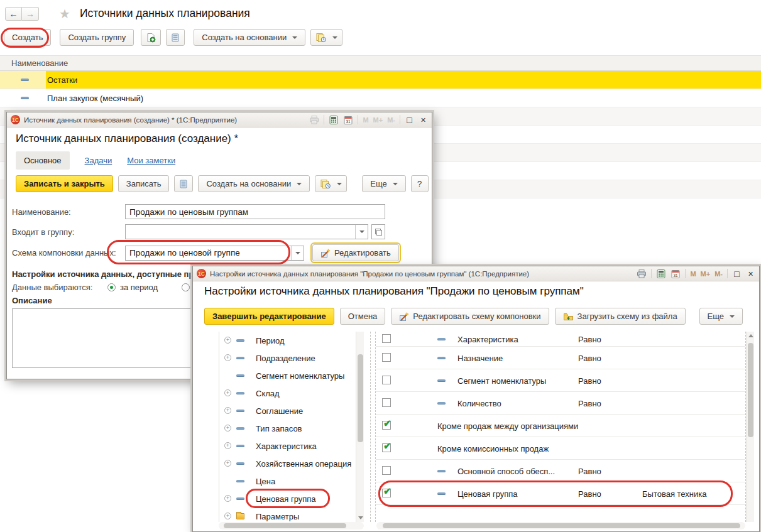 This screenshot has width=761, height=532. I want to click on load-schema-button: Загрузить схему из файла, so click(620, 317).